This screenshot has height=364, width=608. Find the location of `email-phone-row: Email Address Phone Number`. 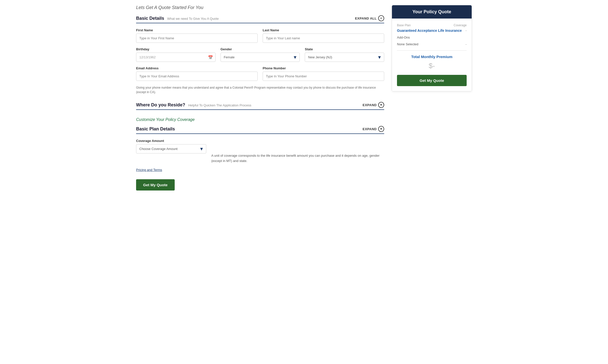

email-phone-row: Email Address Phone Number is located at coordinates (260, 74).